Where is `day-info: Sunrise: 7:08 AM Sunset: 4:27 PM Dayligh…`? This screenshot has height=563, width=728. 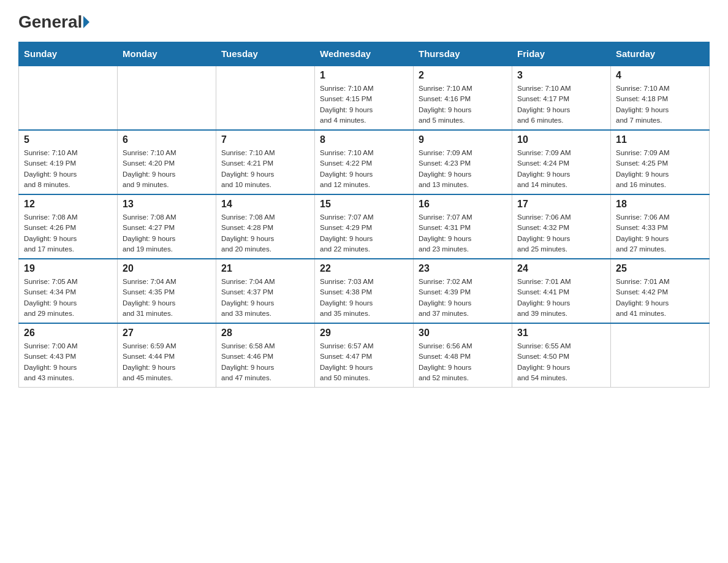 day-info: Sunrise: 7:08 AM Sunset: 4:27 PM Dayligh… is located at coordinates (167, 233).